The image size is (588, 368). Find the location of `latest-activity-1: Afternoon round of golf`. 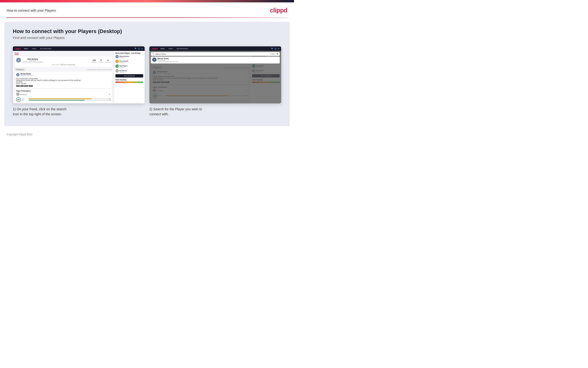

latest-activity-1: Afternoon round of golf is located at coordinates (68, 65).